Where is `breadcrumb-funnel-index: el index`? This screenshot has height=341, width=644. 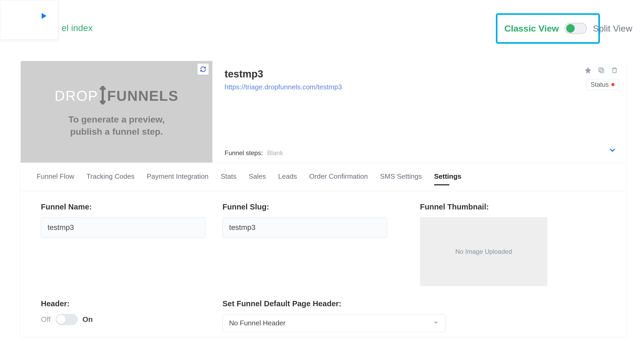 breadcrumb-funnel-index: el index is located at coordinates (77, 28).